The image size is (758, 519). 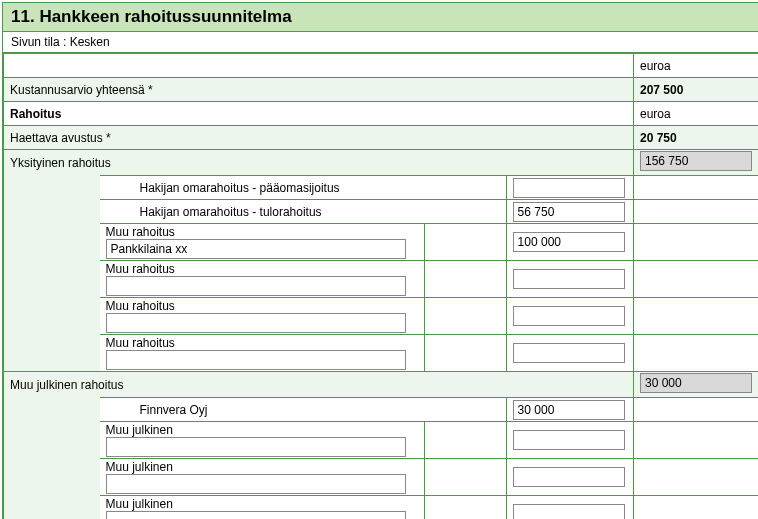 What do you see at coordinates (319, 114) in the screenshot?
I see `financing-label: Rahoitus` at bounding box center [319, 114].